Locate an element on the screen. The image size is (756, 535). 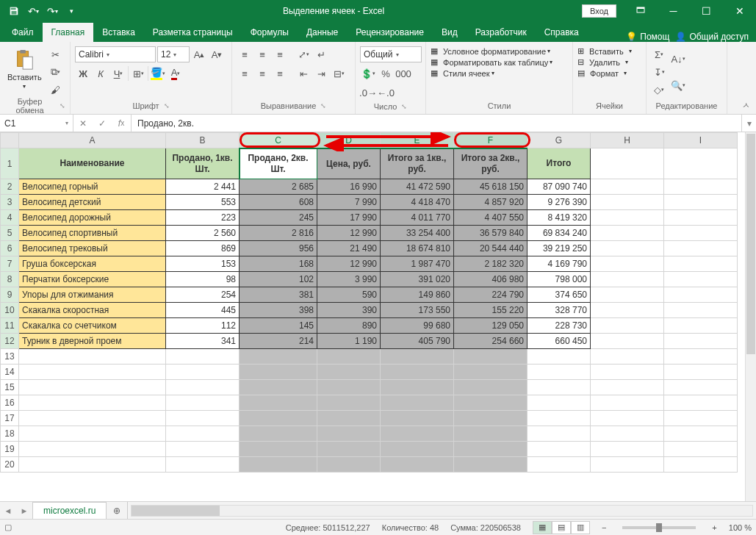
cell-I10 is located at coordinates (701, 310).